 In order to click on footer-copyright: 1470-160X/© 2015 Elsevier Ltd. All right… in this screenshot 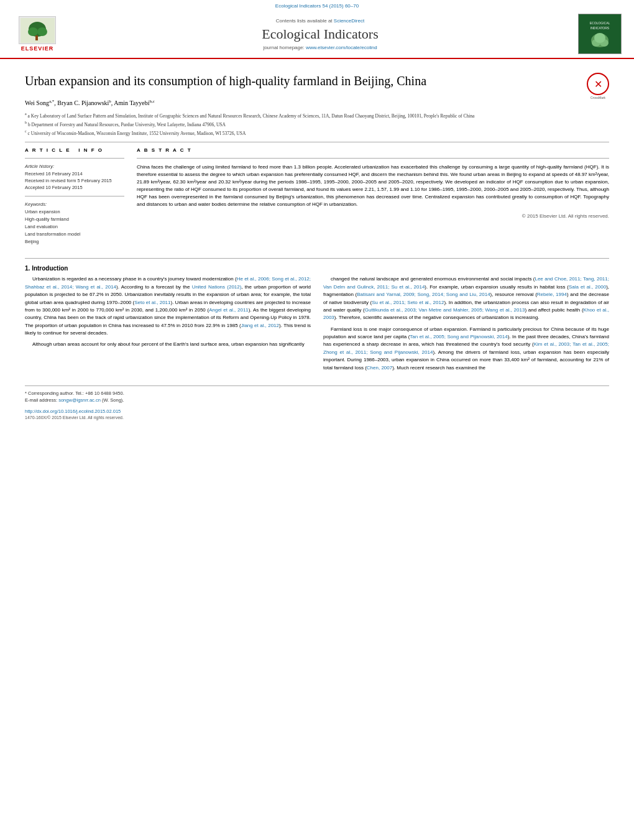, I will do `click(317, 418)`.